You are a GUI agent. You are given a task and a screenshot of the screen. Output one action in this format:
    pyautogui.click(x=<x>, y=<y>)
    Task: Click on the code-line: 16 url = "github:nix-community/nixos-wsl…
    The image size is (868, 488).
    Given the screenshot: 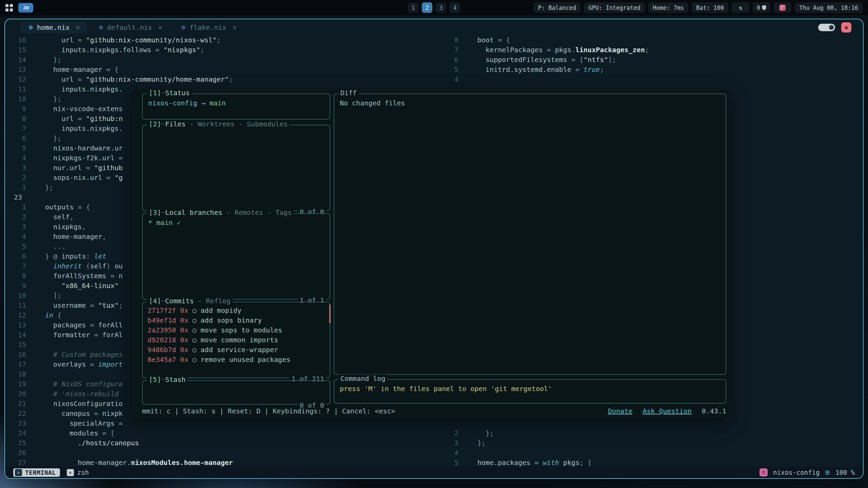 What is the action you would take?
    pyautogui.click(x=221, y=40)
    